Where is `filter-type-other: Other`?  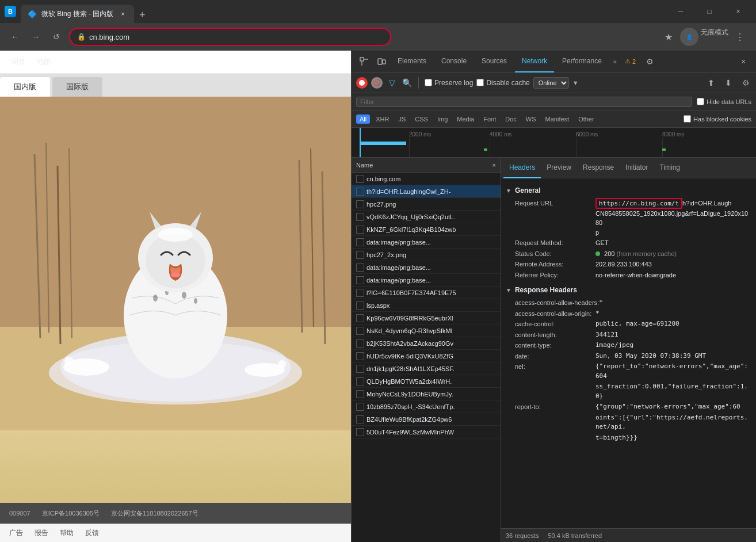
filter-type-other: Other is located at coordinates (586, 119).